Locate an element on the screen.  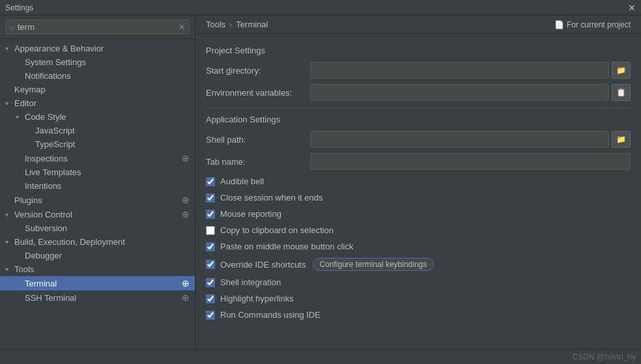
tab-name-input-wrapper: Local is located at coordinates (470, 161).